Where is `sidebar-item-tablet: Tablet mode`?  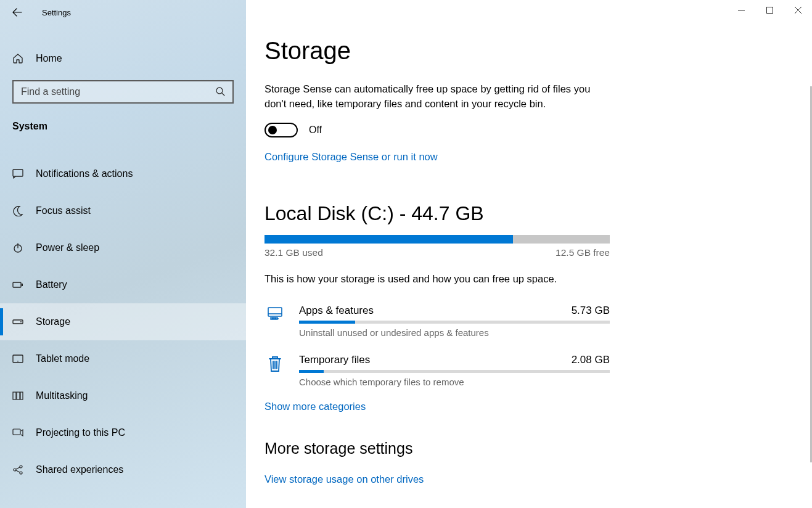
sidebar-item-tablet: Tablet mode is located at coordinates (123, 359).